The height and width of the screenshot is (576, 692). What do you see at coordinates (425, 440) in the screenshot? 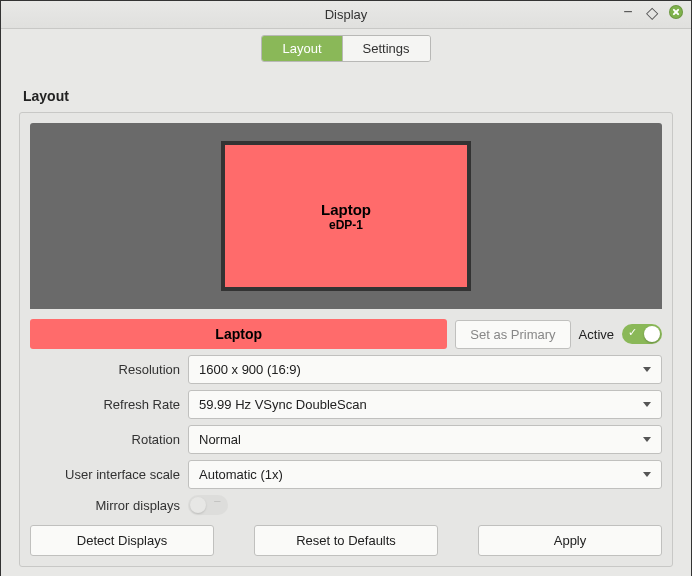
I see `rotation-select: Normal` at bounding box center [425, 440].